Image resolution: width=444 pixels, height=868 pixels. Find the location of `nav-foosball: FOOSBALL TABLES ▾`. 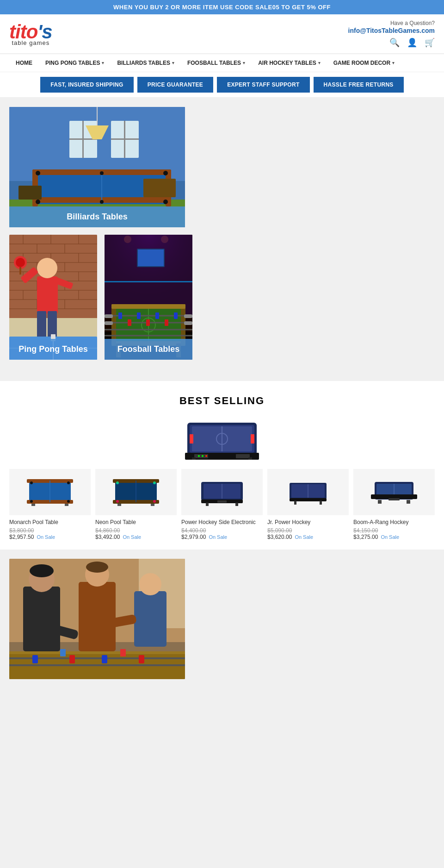

nav-foosball: FOOSBALL TABLES ▾ is located at coordinates (216, 63).